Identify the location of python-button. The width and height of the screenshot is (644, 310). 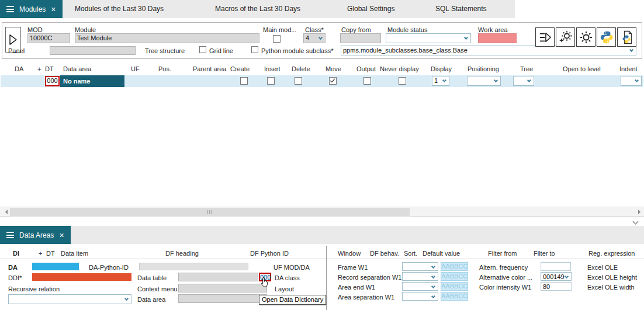
(607, 37).